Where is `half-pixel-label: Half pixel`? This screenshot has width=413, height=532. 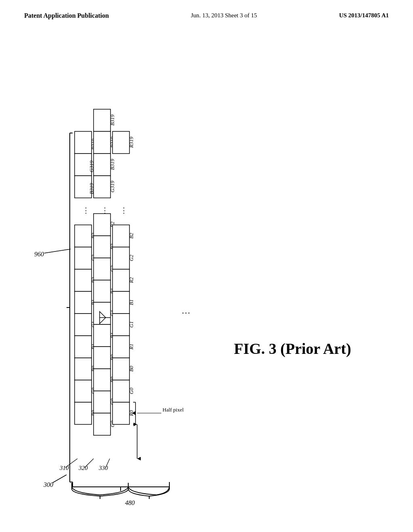 half-pixel-label: Half pixel is located at coordinates (173, 409).